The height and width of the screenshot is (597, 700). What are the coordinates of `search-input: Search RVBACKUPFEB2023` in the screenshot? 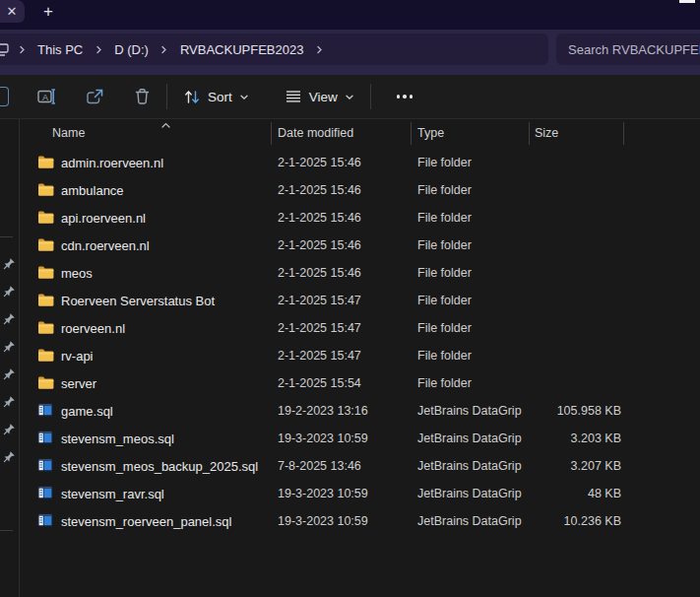 It's located at (628, 49).